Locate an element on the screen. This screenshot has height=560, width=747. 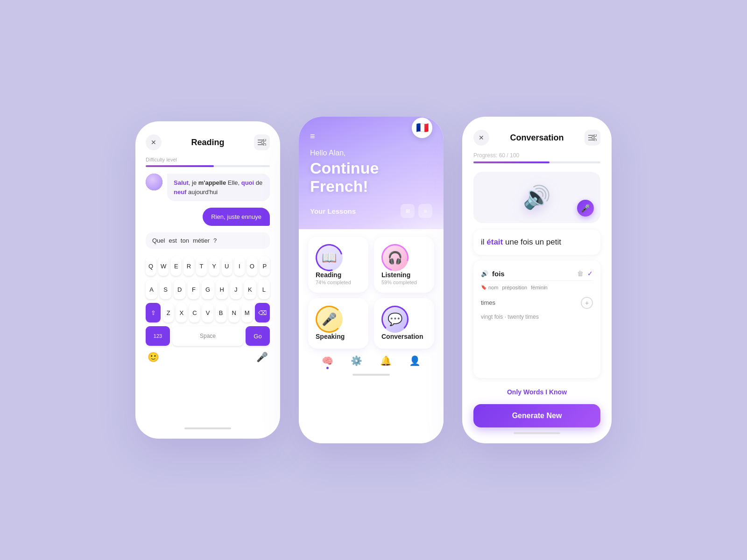
tag-preposition: préposition is located at coordinates (514, 287).